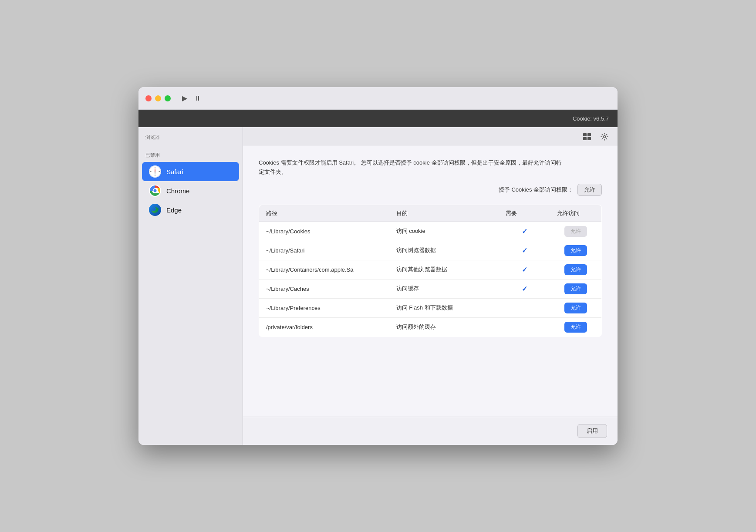  Describe the element at coordinates (430, 250) in the screenshot. I see `table-row: ~/Library/Safari访问浏览器数据✓允许` at that location.